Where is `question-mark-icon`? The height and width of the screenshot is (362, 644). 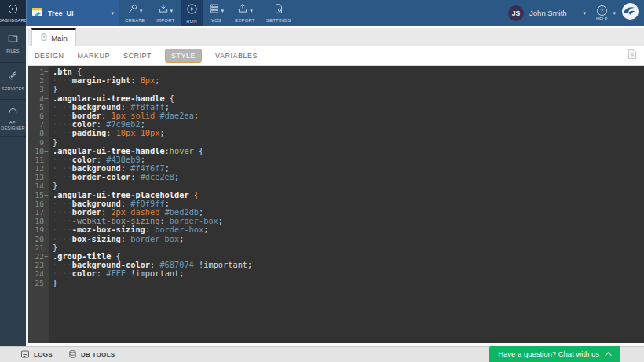
question-mark-icon is located at coordinates (602, 11).